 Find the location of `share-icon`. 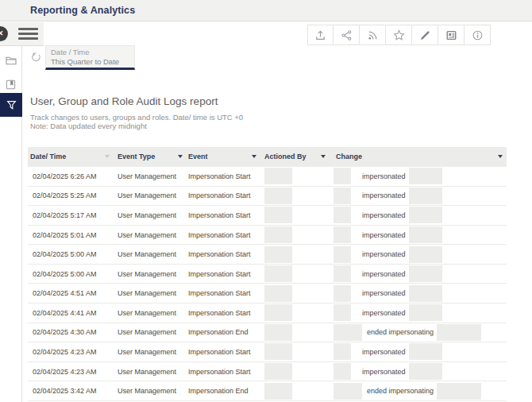

share-icon is located at coordinates (346, 35).